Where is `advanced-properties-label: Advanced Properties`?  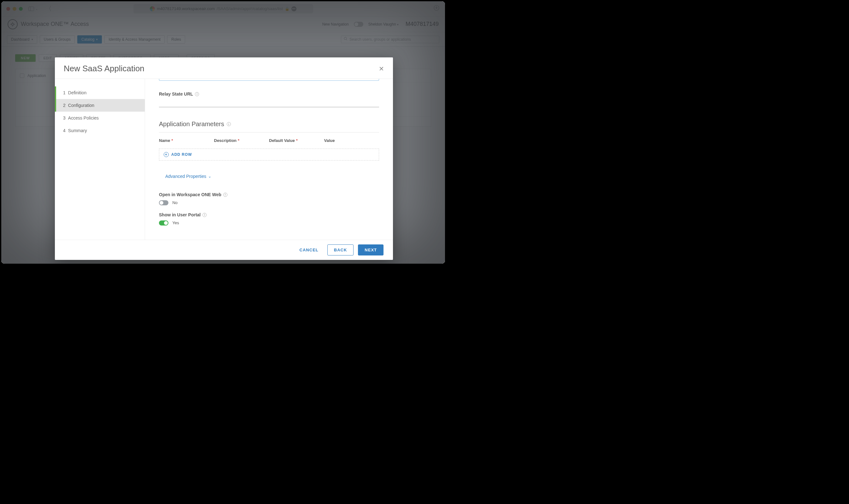 advanced-properties-label: Advanced Properties is located at coordinates (186, 177).